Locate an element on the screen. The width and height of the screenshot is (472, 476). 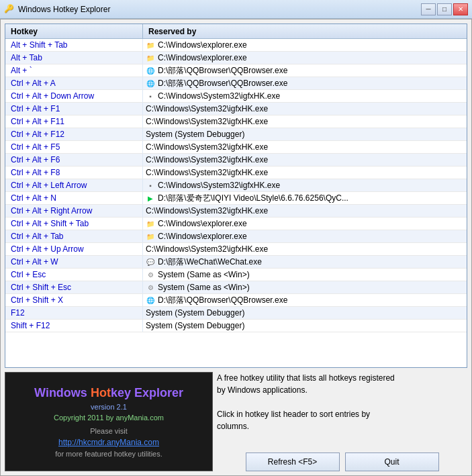
info-title: Windows Hotkey Explorer is located at coordinates (109, 393).